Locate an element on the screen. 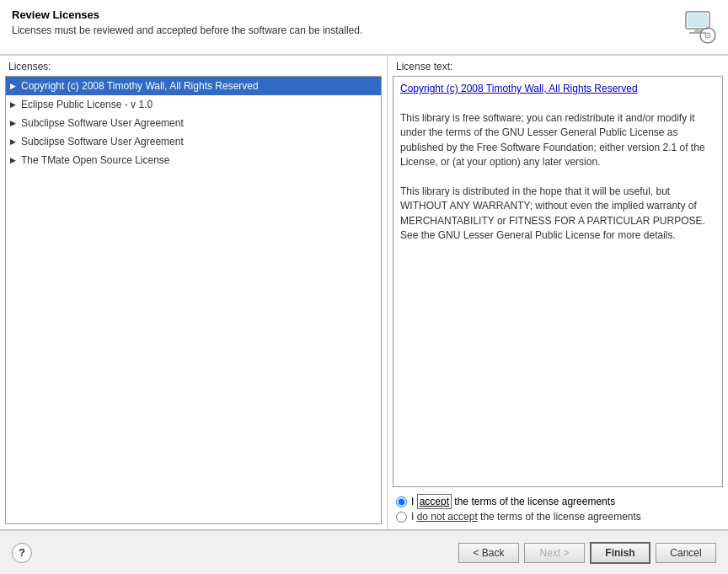 The width and height of the screenshot is (728, 574). license-item-arrow-4: ▶ is located at coordinates (13, 160).